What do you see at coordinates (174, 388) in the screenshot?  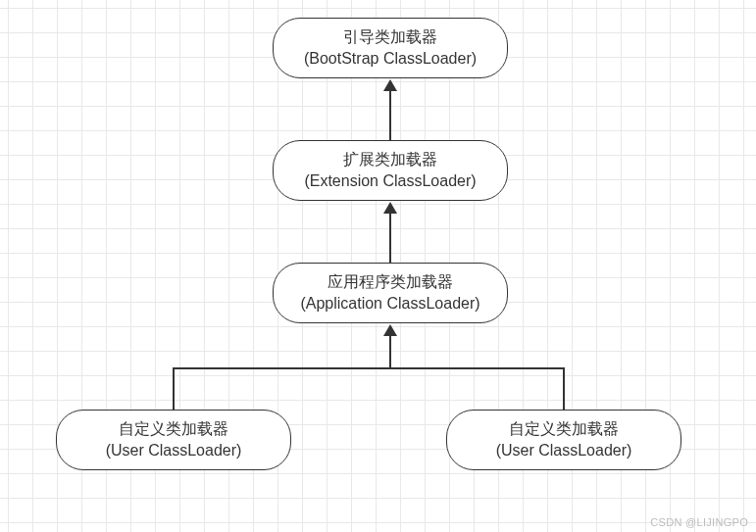 I see `connector-user-left-vertical` at bounding box center [174, 388].